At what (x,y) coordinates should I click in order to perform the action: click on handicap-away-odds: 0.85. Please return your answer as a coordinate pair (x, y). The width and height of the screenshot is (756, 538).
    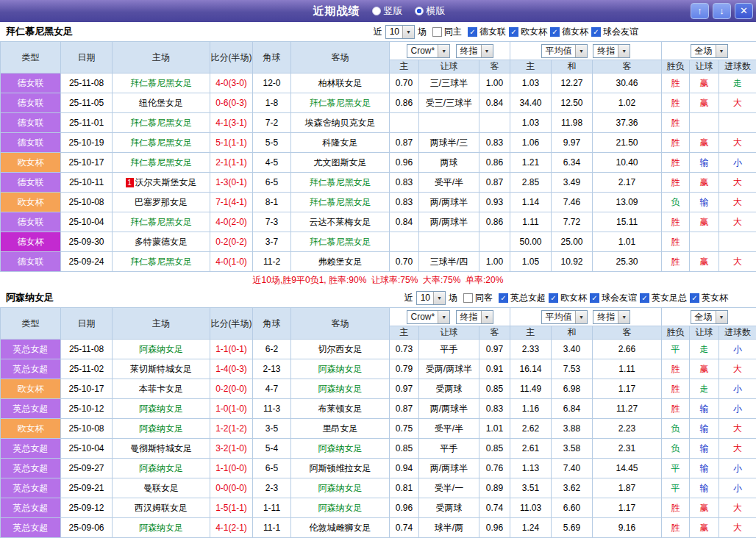
    Looking at the image, I should click on (495, 448).